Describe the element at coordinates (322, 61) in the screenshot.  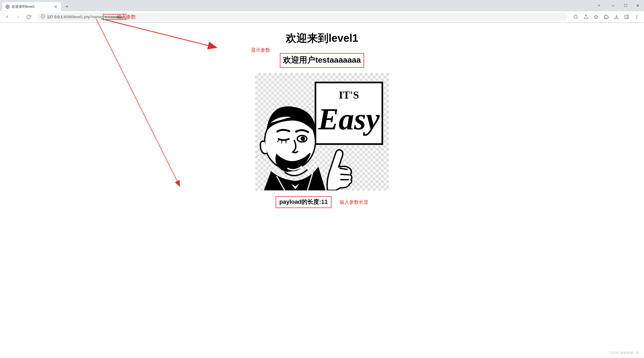
I see `welcome-user-box: 欢迎用户testaaaaaaa` at that location.